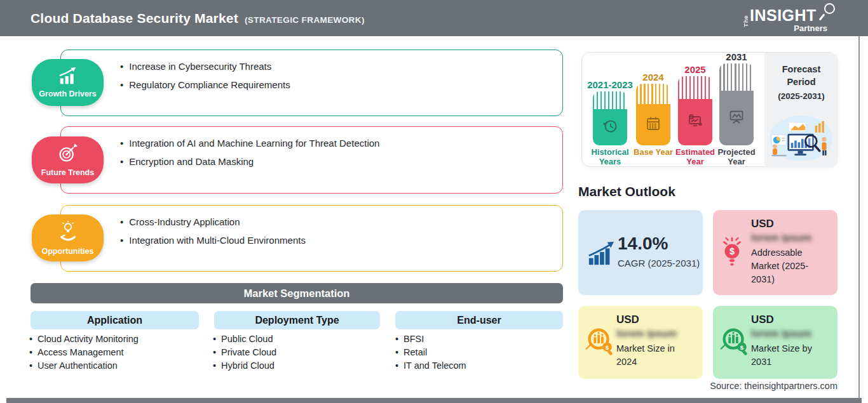 Image resolution: width=868 pixels, height=403 pixels. I want to click on list-item: Private Cloud, so click(245, 353).